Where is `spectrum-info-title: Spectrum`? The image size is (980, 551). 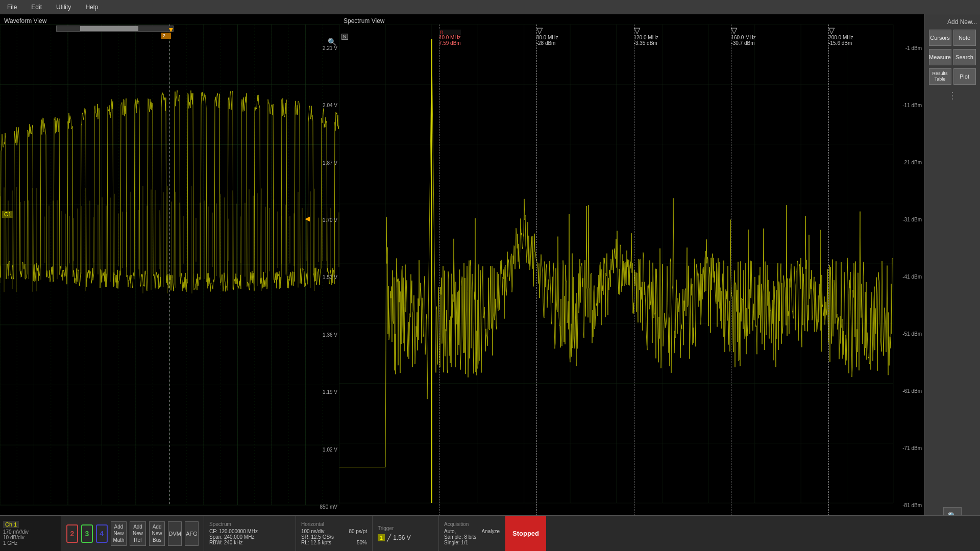
spectrum-info-title: Spectrum is located at coordinates (250, 524).